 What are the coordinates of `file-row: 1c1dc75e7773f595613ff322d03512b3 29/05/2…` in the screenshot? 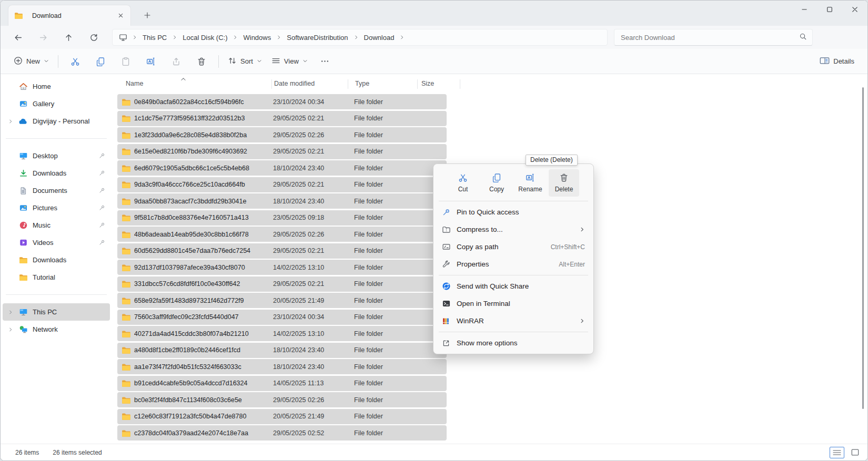 It's located at (282, 119).